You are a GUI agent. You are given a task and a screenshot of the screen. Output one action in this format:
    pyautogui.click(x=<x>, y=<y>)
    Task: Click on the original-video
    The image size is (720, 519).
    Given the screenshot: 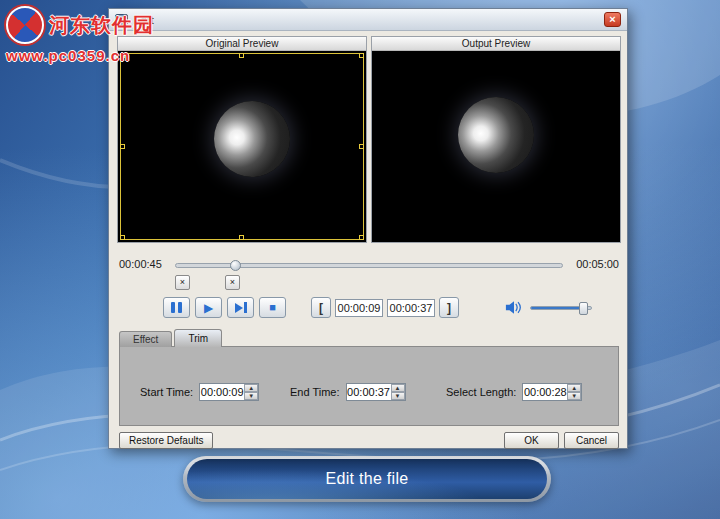 What is the action you would take?
    pyautogui.click(x=242, y=146)
    